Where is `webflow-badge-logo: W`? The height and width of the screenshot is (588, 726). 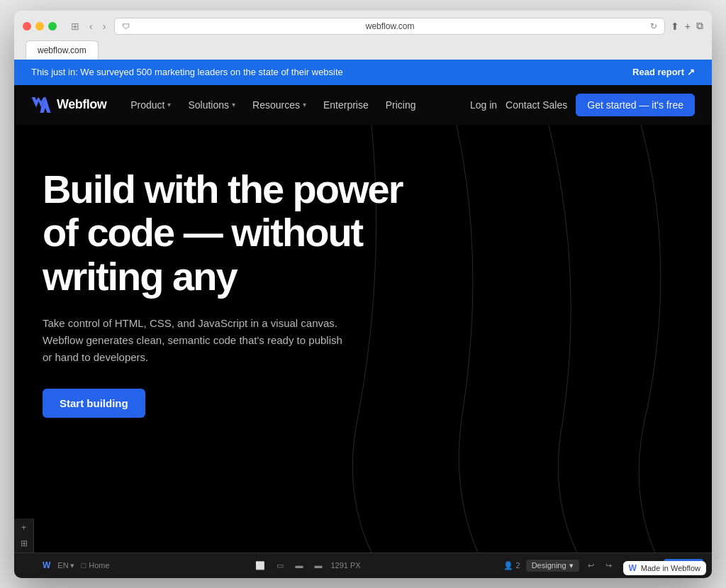 webflow-badge-logo: W is located at coordinates (632, 568).